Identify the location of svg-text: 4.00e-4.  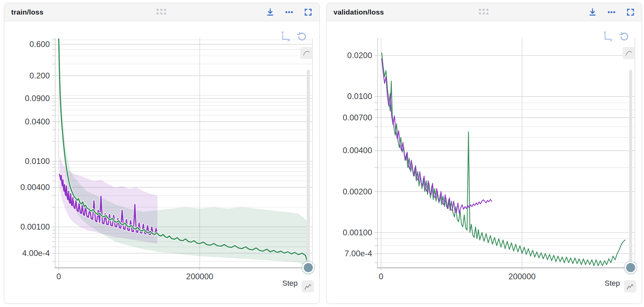
(36, 253).